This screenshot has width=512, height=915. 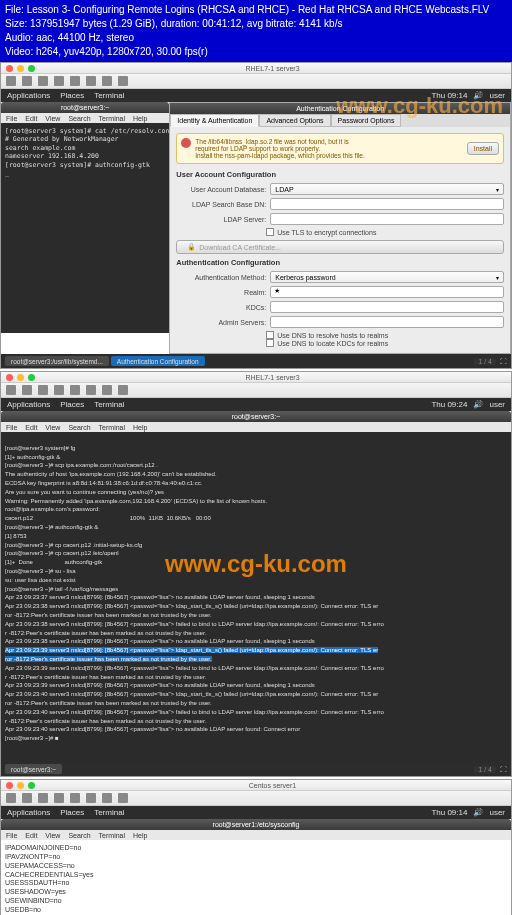 I want to click on input-kdcs, so click(x=387, y=307).